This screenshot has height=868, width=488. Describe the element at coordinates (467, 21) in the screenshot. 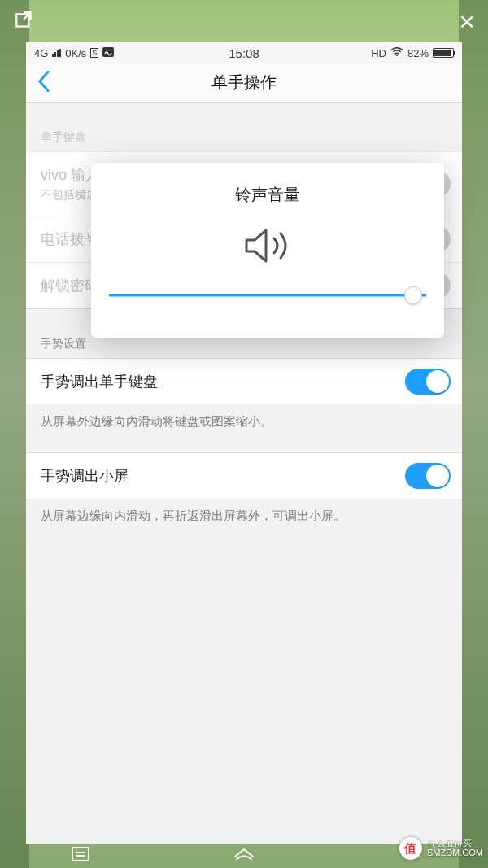

I see `close-icon: ×` at that location.